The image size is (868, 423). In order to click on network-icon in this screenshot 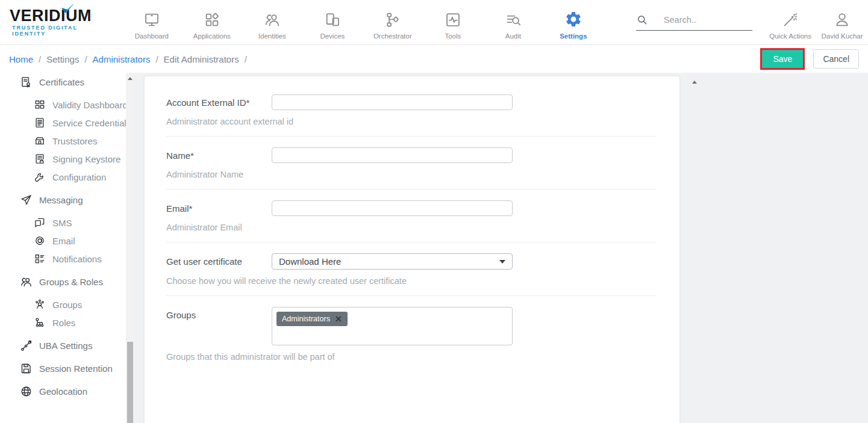, I will do `click(27, 345)`.